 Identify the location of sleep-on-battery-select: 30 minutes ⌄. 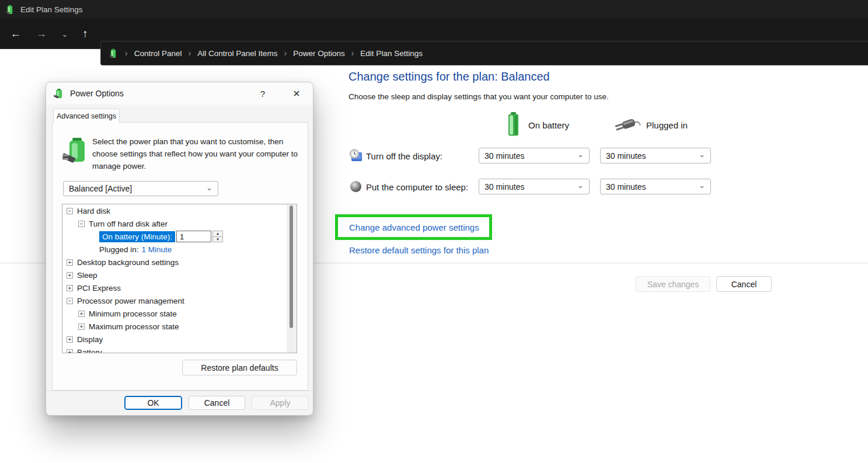
(534, 187).